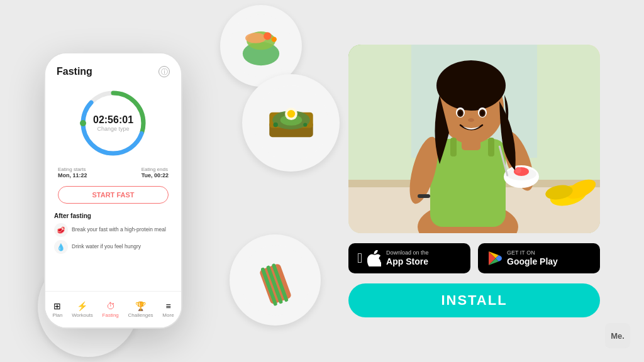 The height and width of the screenshot is (362, 644). What do you see at coordinates (141, 315) in the screenshot?
I see `challenges-label: Challenges` at bounding box center [141, 315].